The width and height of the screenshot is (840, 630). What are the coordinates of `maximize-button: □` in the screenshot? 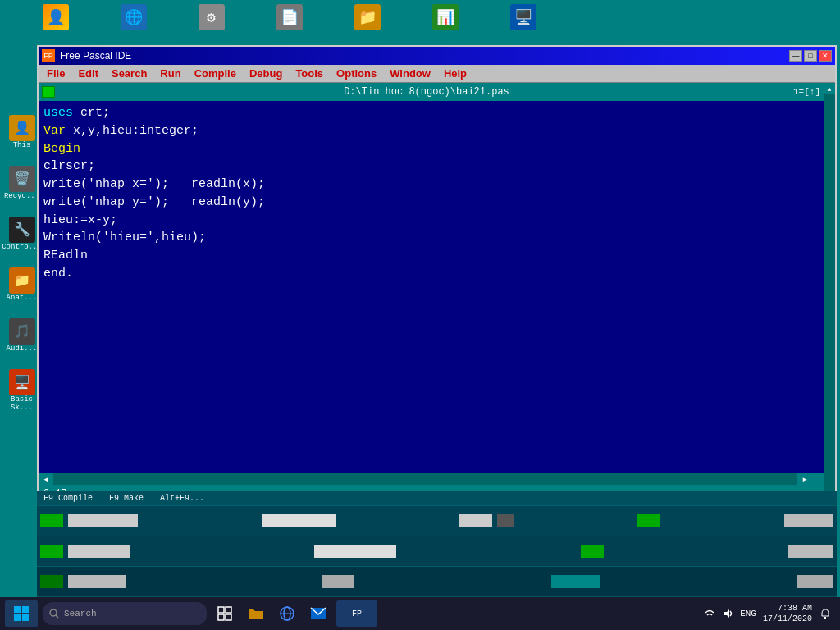 It's located at (810, 56).